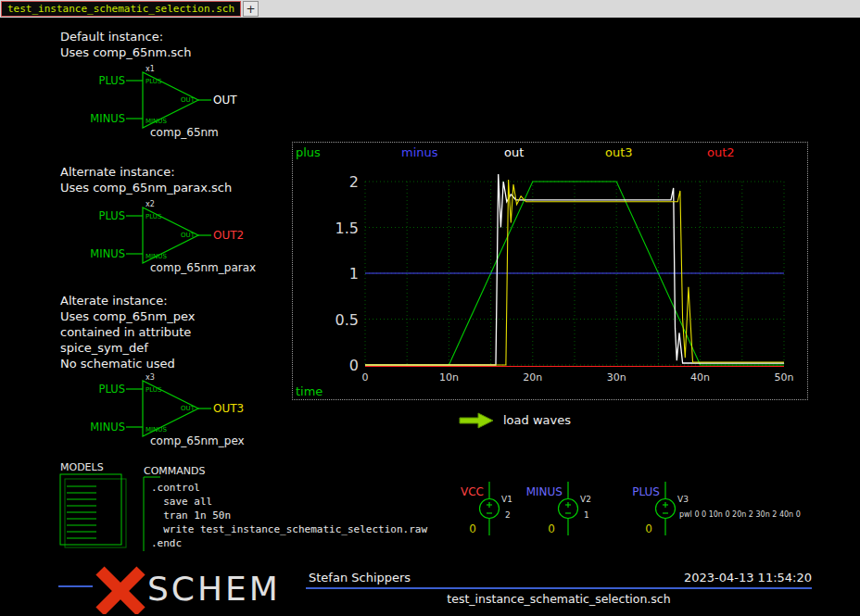  Describe the element at coordinates (120, 9) in the screenshot. I see `schematic-tab: test_instance_schematic_selection.sch` at that location.